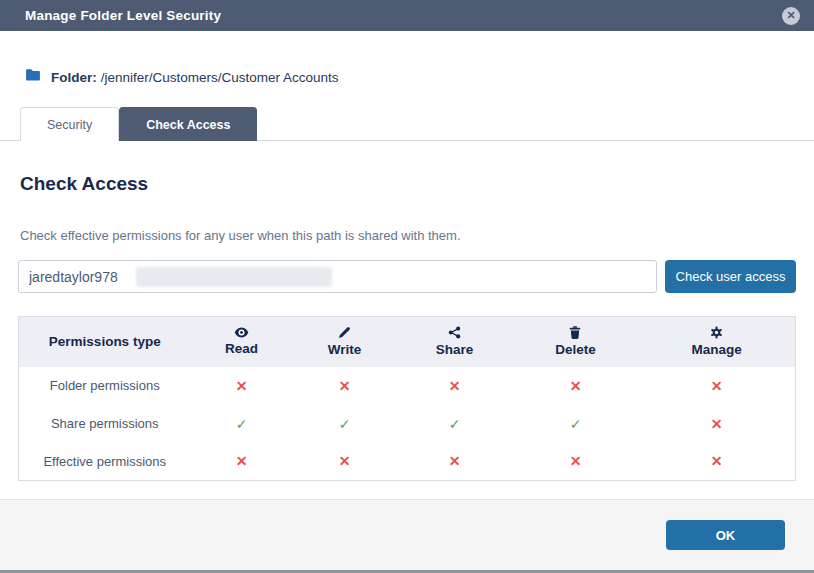 The width and height of the screenshot is (814, 573). I want to click on share-icon, so click(454, 332).